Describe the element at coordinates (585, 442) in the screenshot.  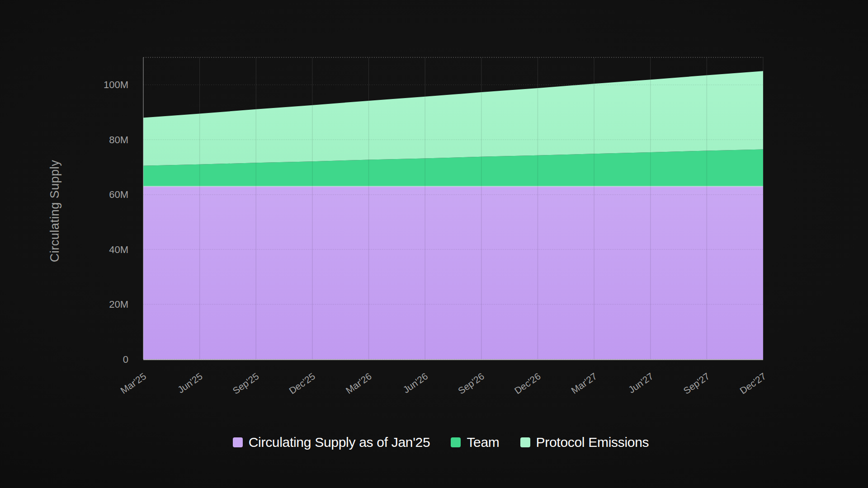
I see `legend-item-protocol-emissions: Protocol Emissions` at that location.